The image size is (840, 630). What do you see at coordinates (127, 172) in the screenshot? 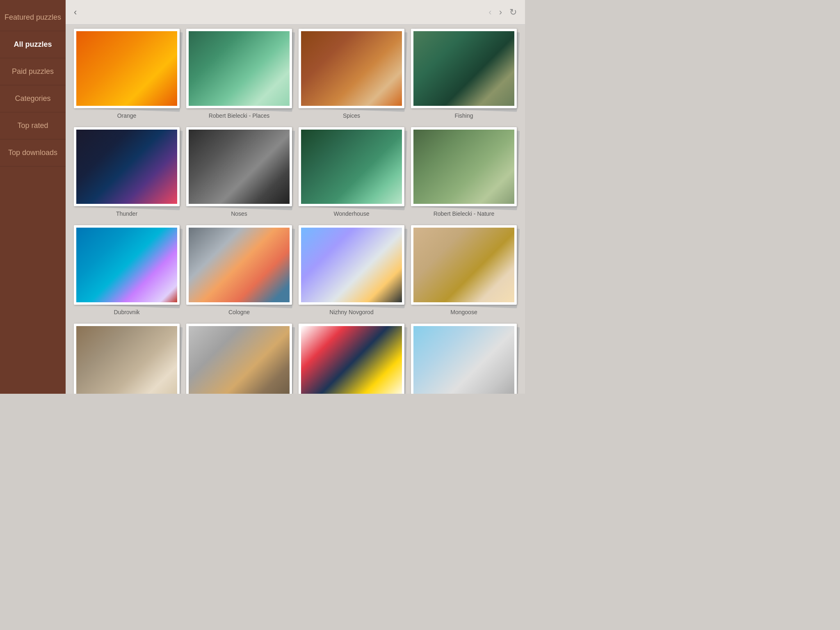
I see `puzzle-item-thunder: Thunder` at bounding box center [127, 172].